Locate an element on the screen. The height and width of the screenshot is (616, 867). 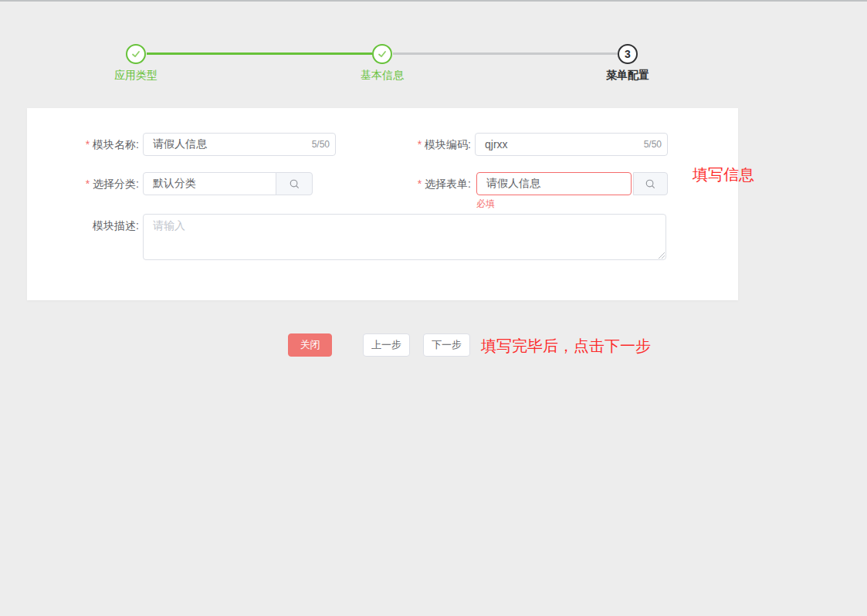
module-desc-textarea is located at coordinates (405, 237).